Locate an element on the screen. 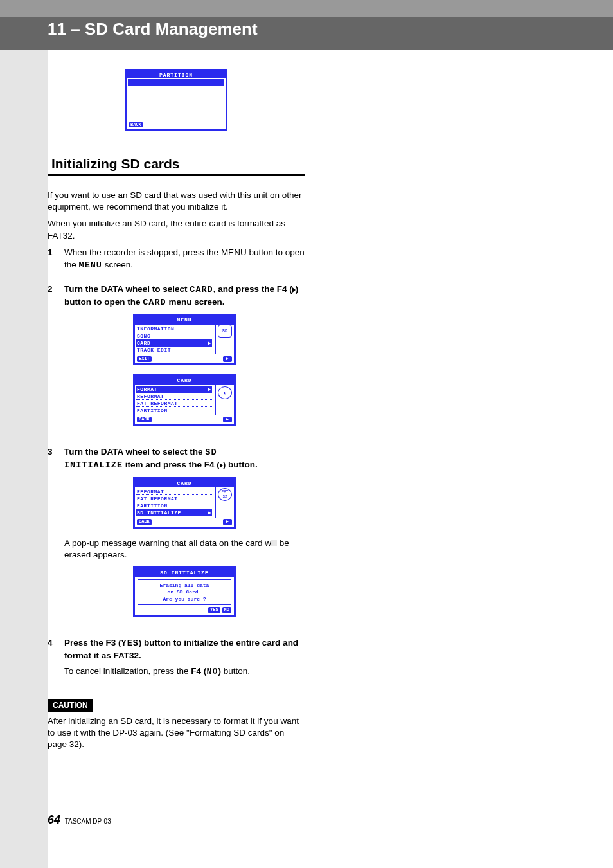 This screenshot has width=613, height=868. step-2: 2 Turn the DATA wheel to select CARD, an… is located at coordinates (176, 359).